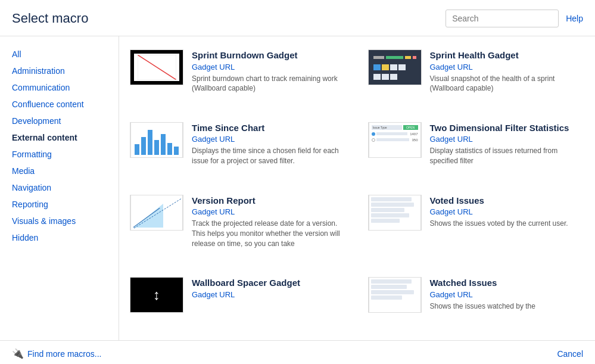 This screenshot has width=595, height=364. Describe the element at coordinates (60, 204) in the screenshot. I see `sidebar-item-reporting: Reporting` at that location.